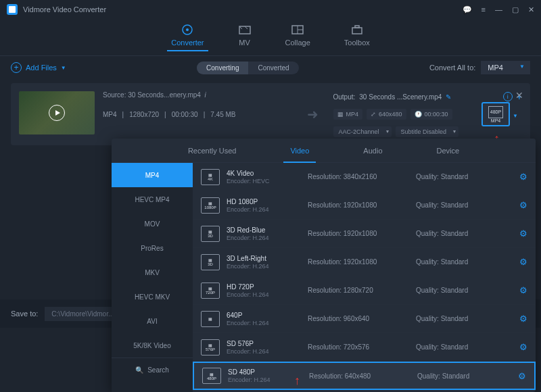  I want to click on tab-converter: Converter, so click(187, 37).